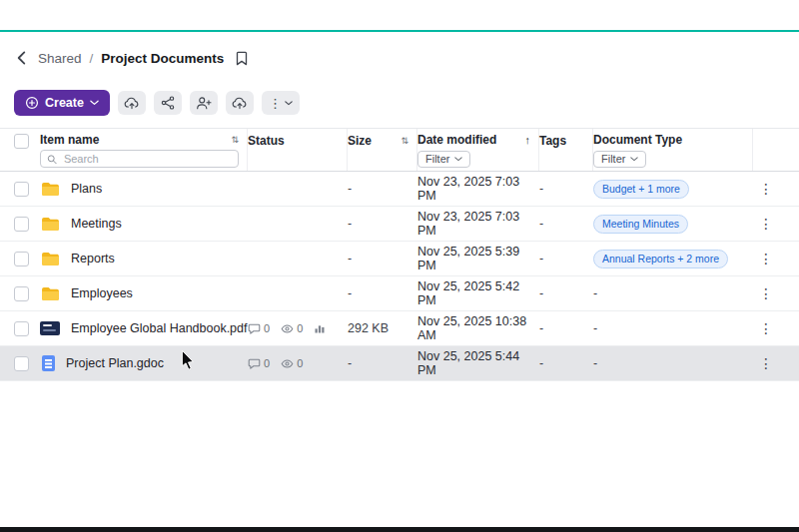 The width and height of the screenshot is (799, 532). Describe the element at coordinates (400, 224) in the screenshot. I see `table-row: Meetings - Nov 23, 2025 7:03 PM - Meetin…` at that location.